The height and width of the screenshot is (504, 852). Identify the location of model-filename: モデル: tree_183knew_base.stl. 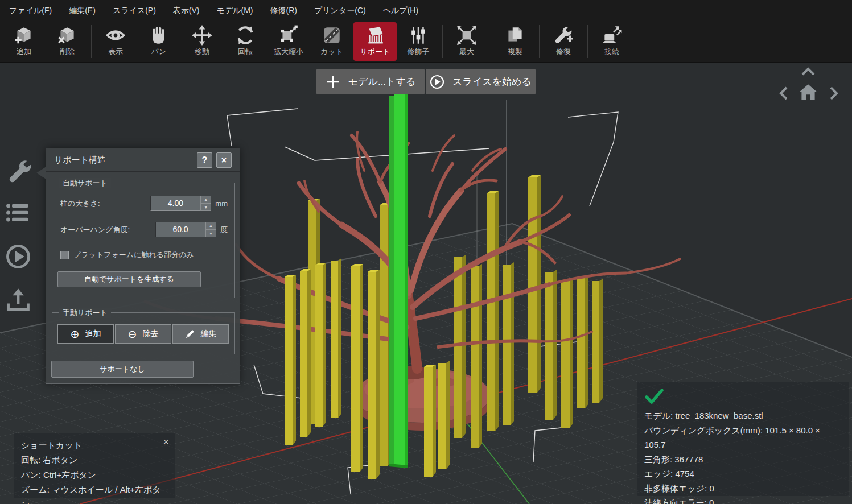
(743, 416).